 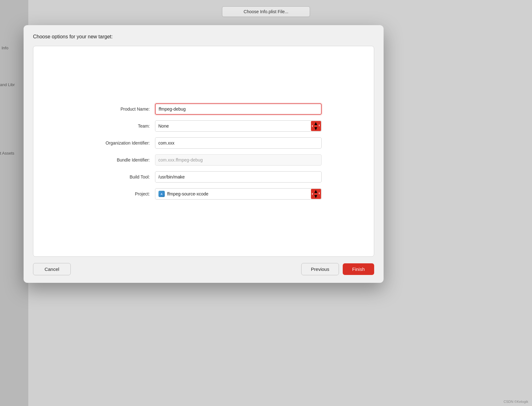 I want to click on product-name-input, so click(x=238, y=109).